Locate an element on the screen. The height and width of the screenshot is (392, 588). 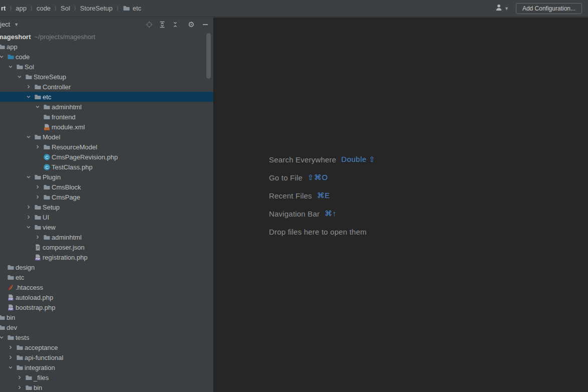
scrollbar-thumb is located at coordinates (208, 56).